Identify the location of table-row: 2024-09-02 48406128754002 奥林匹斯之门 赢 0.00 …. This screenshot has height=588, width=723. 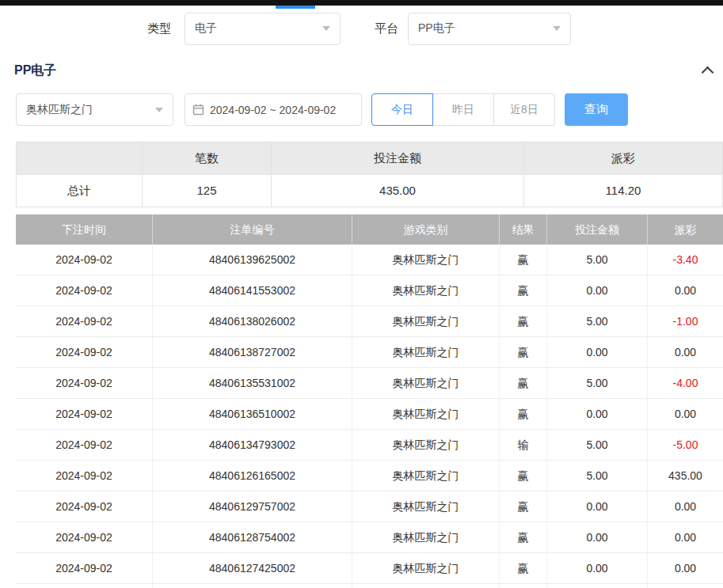
(369, 538).